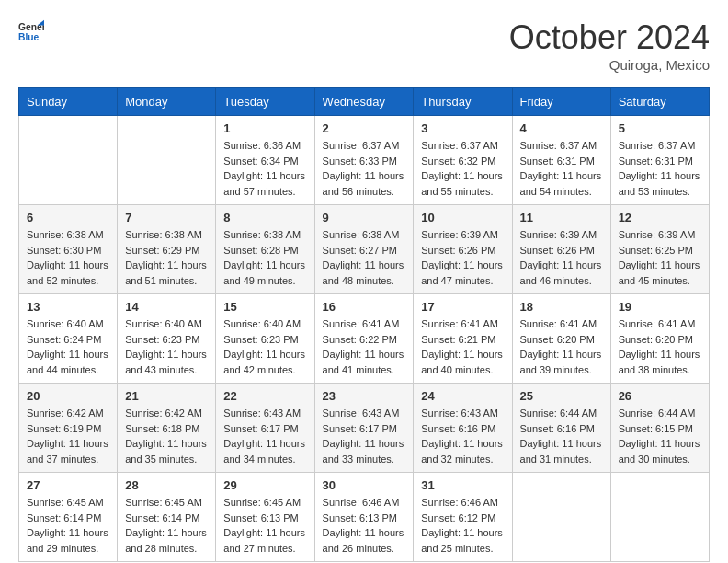 This screenshot has width=728, height=563. Describe the element at coordinates (561, 436) in the screenshot. I see `day-info: Sunrise: 6:44 AMSunset: 6:16 PMDaylight:…` at that location.